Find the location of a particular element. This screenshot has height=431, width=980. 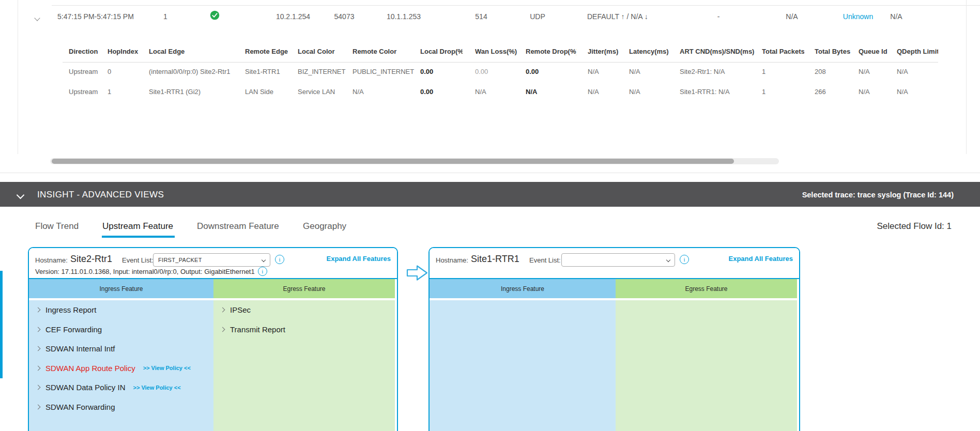

feature-row-sdwan-app-route-policy: SDWAN App Route Policy >> View Policy << is located at coordinates (121, 368).